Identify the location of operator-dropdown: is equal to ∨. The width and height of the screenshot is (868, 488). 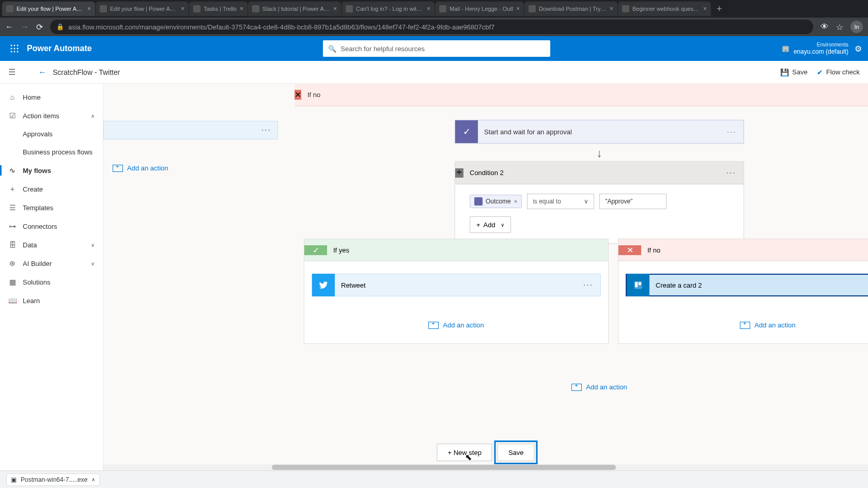
(561, 201).